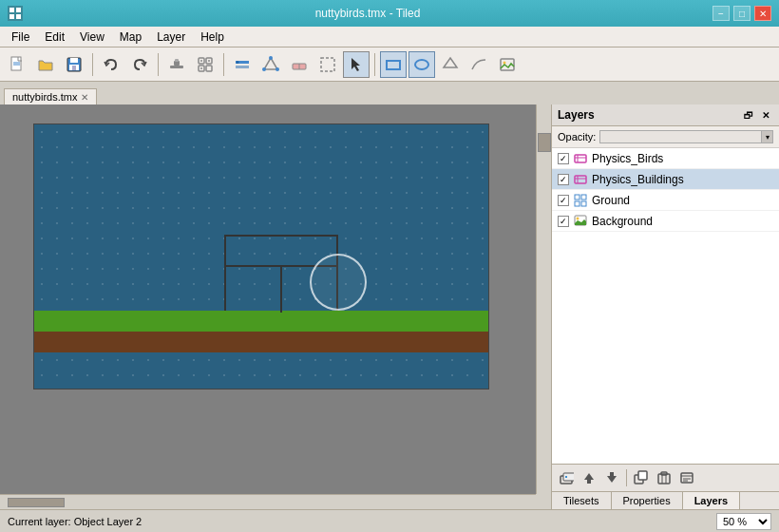  What do you see at coordinates (92, 37) in the screenshot?
I see `menu-view: View` at bounding box center [92, 37].